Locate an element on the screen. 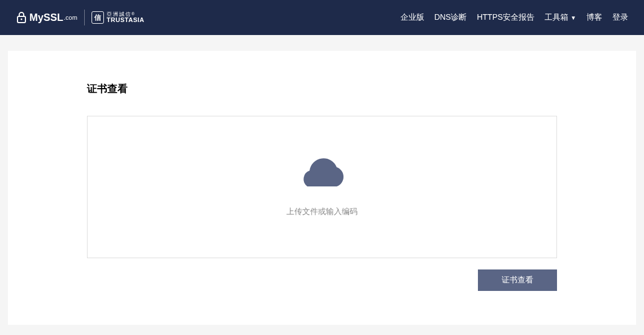 Image resolution: width=644 pixels, height=335 pixels. nav-toolbox: 工具箱 ▼ is located at coordinates (560, 18).